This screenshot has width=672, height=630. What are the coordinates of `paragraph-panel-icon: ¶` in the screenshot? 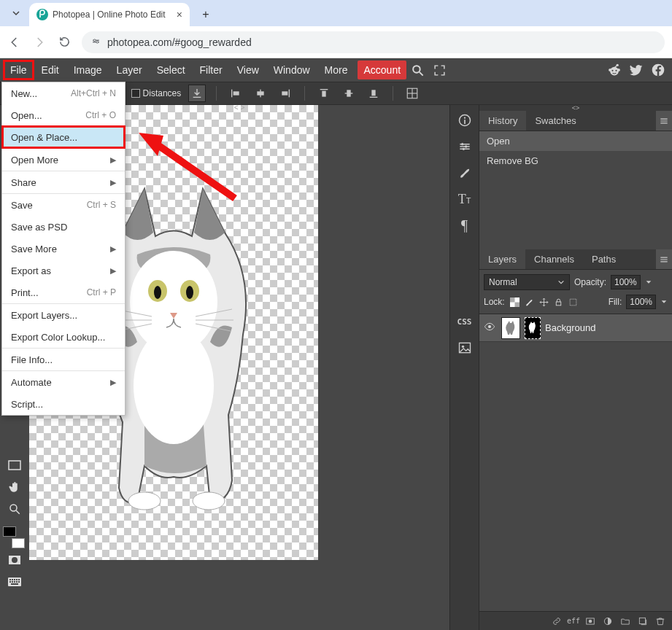 It's located at (465, 225).